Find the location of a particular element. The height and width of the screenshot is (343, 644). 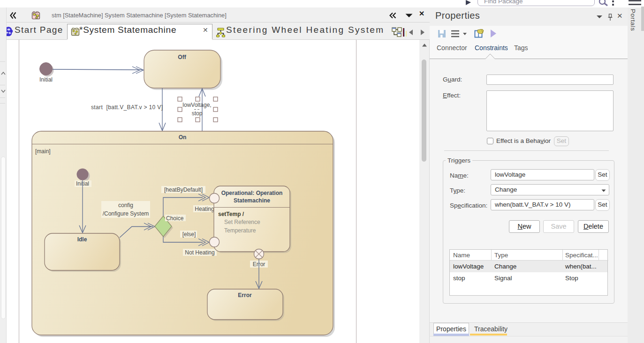

svg-text: Heating is located at coordinates (205, 209).